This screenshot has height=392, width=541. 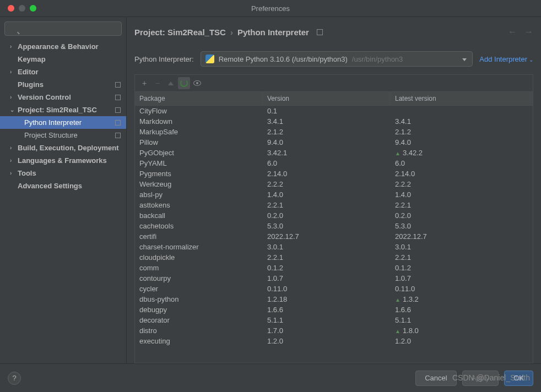 What do you see at coordinates (334, 163) in the screenshot?
I see `table-row: PyYAML6.06.0` at bounding box center [334, 163].